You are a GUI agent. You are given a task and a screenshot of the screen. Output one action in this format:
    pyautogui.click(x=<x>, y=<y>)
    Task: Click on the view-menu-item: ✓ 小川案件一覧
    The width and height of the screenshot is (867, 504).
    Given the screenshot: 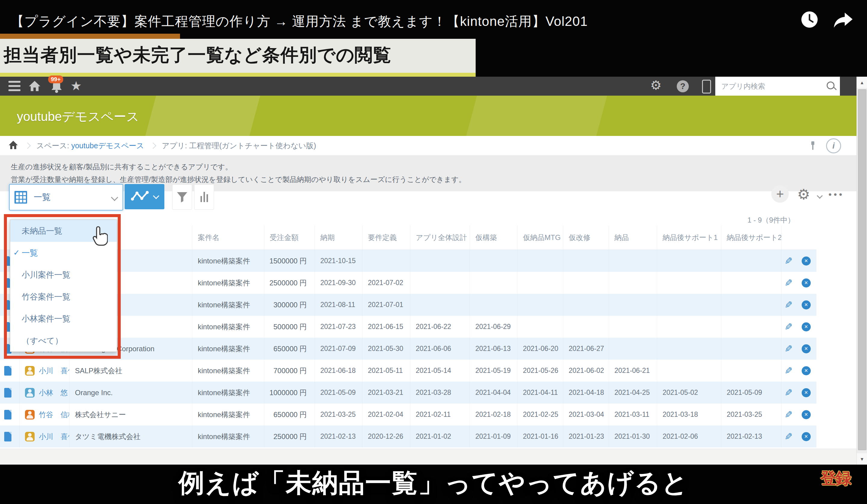 What is the action you would take?
    pyautogui.click(x=64, y=275)
    